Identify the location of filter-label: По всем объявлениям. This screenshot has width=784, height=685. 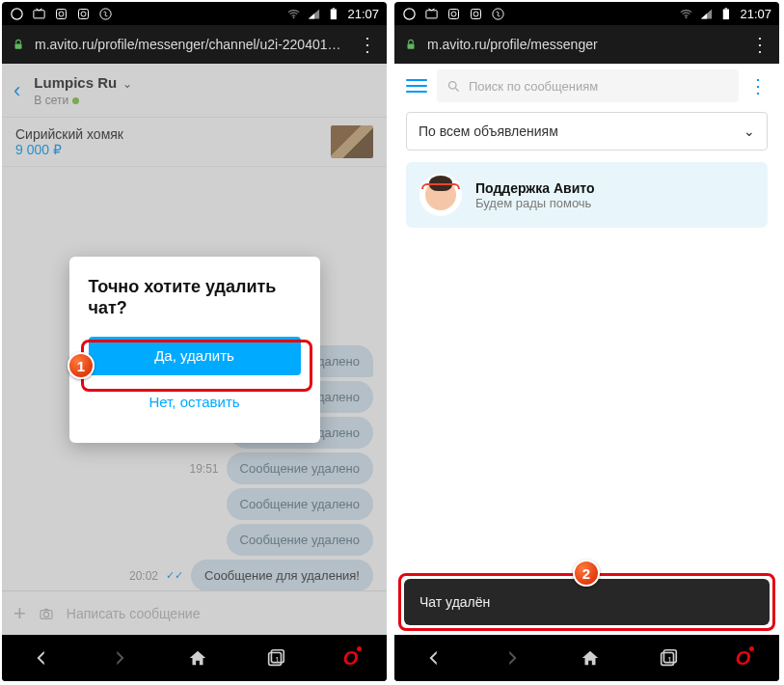
(488, 131).